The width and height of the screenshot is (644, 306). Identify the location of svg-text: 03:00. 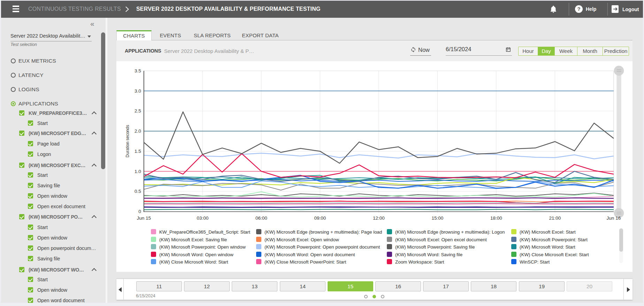
(202, 218).